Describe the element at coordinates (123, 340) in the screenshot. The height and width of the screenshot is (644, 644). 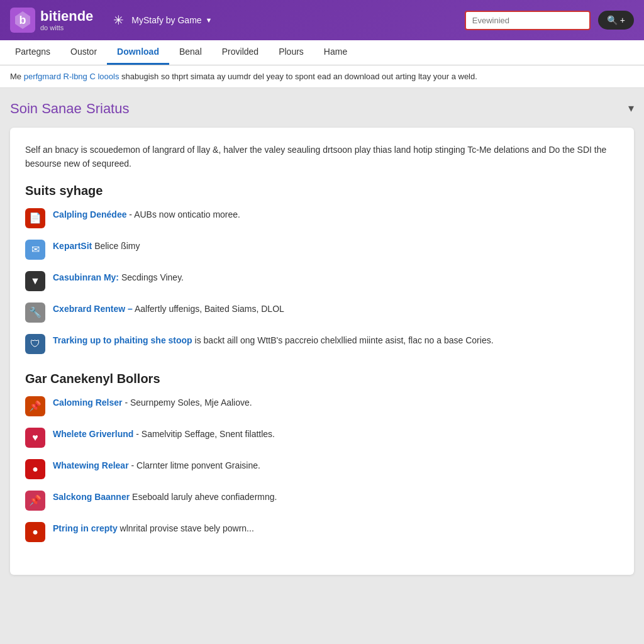
I see `item-title: Trarking up to phaiting she stoop` at that location.